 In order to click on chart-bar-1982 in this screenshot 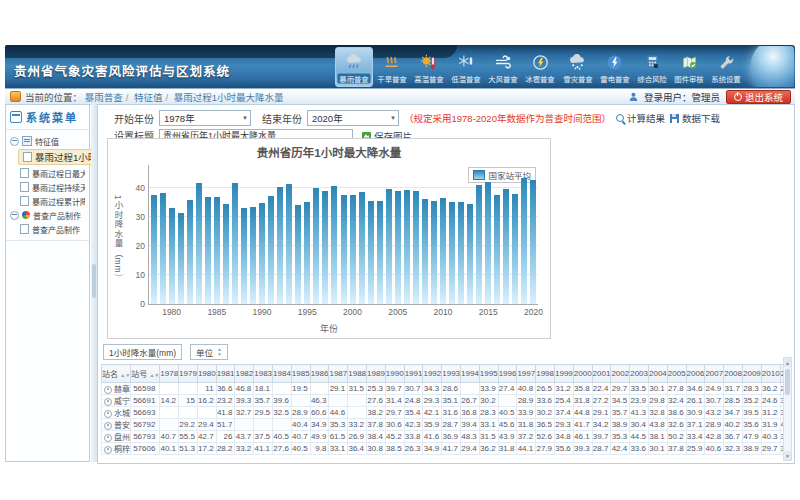, I will do `click(190, 252)`.